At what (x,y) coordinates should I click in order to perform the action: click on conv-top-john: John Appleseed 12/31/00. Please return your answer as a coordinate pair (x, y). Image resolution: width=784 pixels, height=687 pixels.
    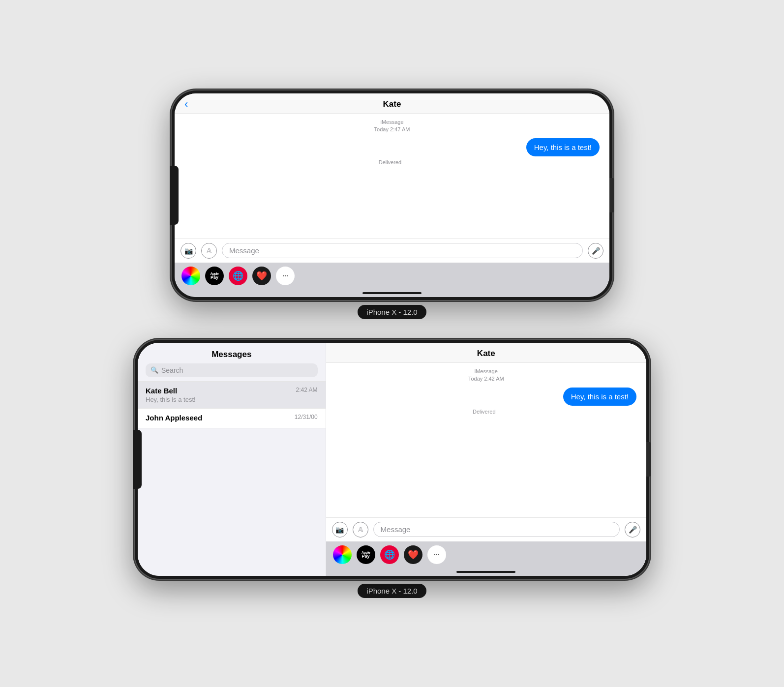
    Looking at the image, I should click on (232, 418).